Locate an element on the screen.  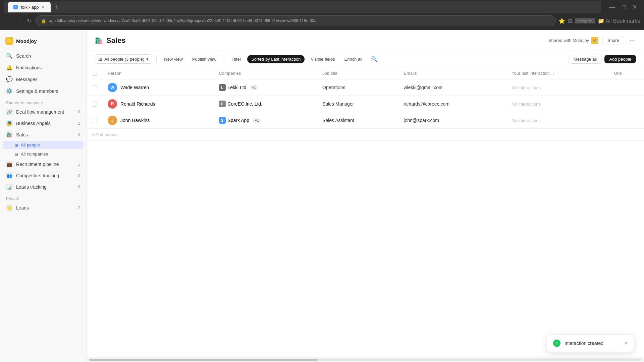
sub-item-label: All people is located at coordinates (30, 145).